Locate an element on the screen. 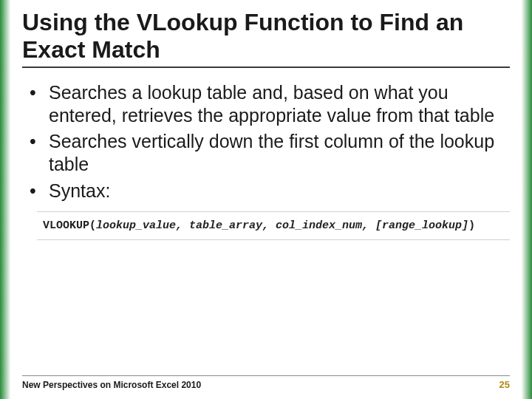 This screenshot has width=532, height=399. footer-source: New Perspectives on Microsoft Excel 2010 is located at coordinates (112, 385).